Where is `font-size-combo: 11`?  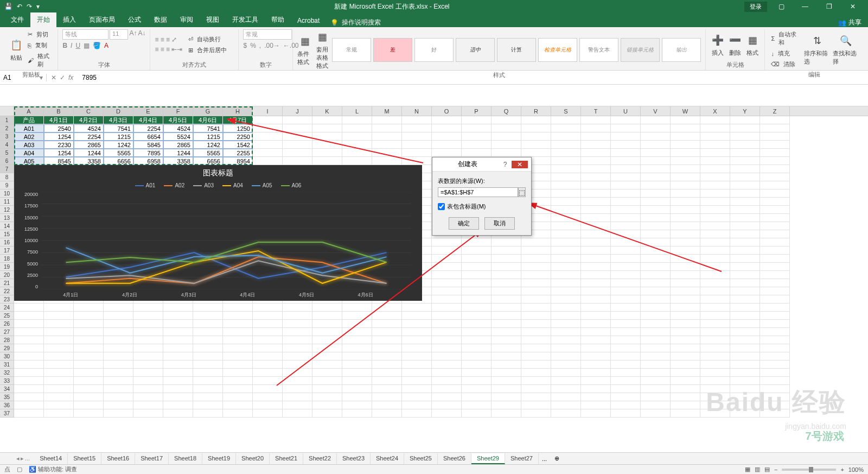
font-size-combo: 11 is located at coordinates (119, 35).